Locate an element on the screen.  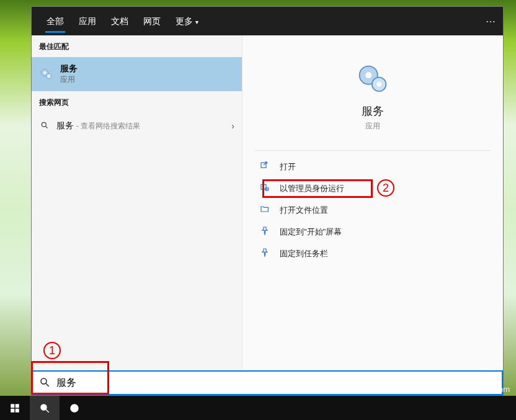
cortana-button is located at coordinates (74, 408).